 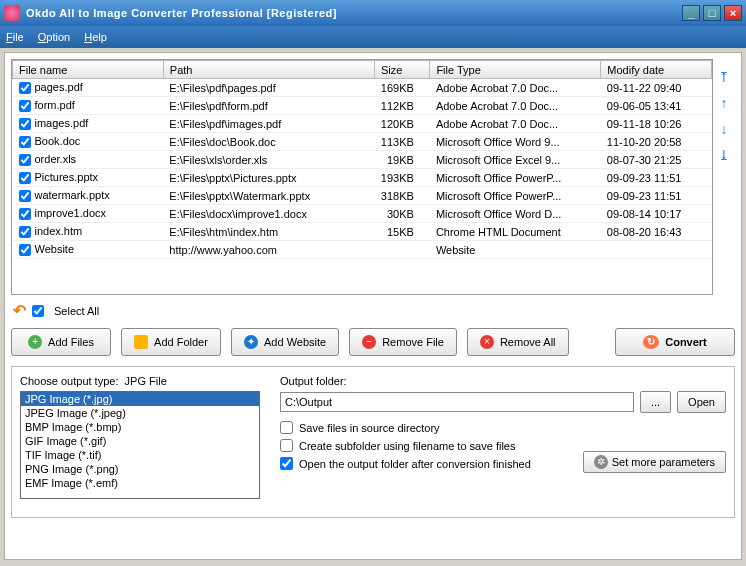 I want to click on menu-file: File, so click(x=15, y=37).